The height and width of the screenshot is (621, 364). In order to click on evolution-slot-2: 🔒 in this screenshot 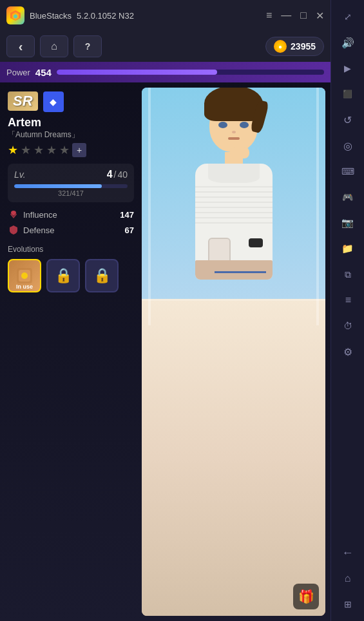, I will do `click(63, 276)`.